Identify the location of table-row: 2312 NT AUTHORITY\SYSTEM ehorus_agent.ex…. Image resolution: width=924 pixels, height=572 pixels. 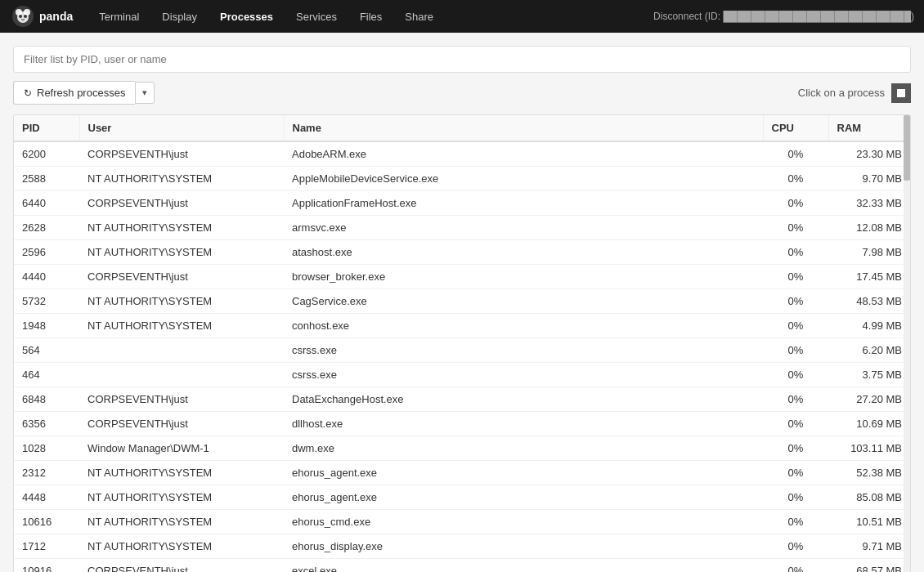
(462, 473).